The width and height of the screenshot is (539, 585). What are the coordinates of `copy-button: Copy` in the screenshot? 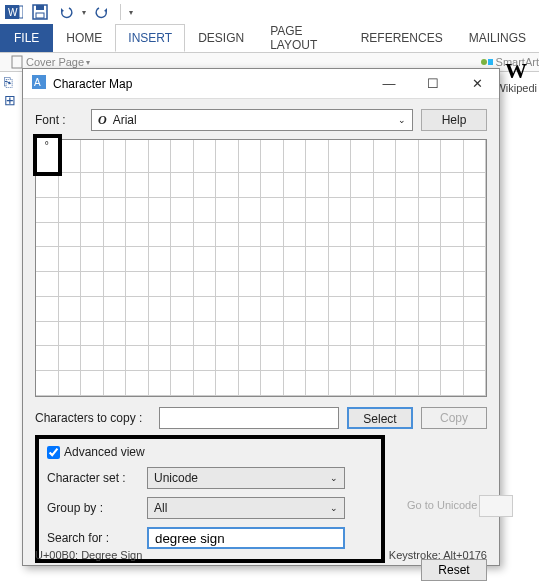 It's located at (454, 418).